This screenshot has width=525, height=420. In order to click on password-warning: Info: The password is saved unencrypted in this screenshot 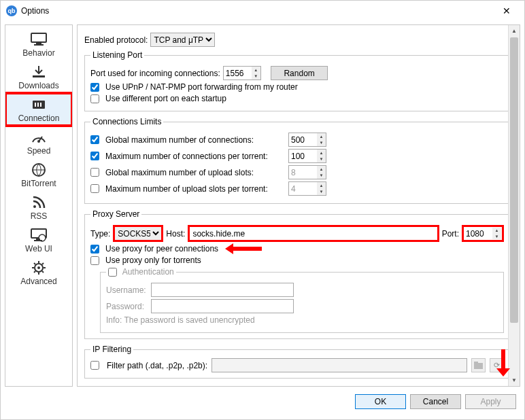, I will do `click(302, 320)`.